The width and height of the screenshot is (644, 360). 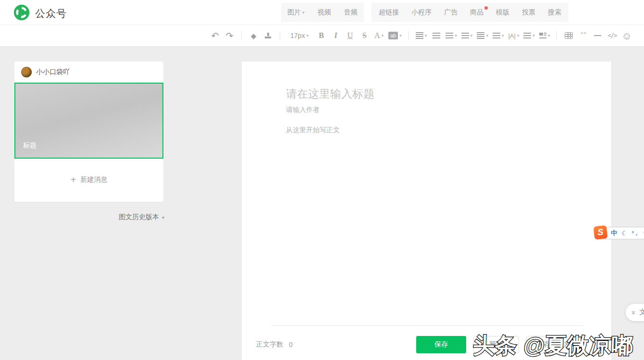 I want to click on account-row: 小小口袋吖, so click(x=89, y=72).